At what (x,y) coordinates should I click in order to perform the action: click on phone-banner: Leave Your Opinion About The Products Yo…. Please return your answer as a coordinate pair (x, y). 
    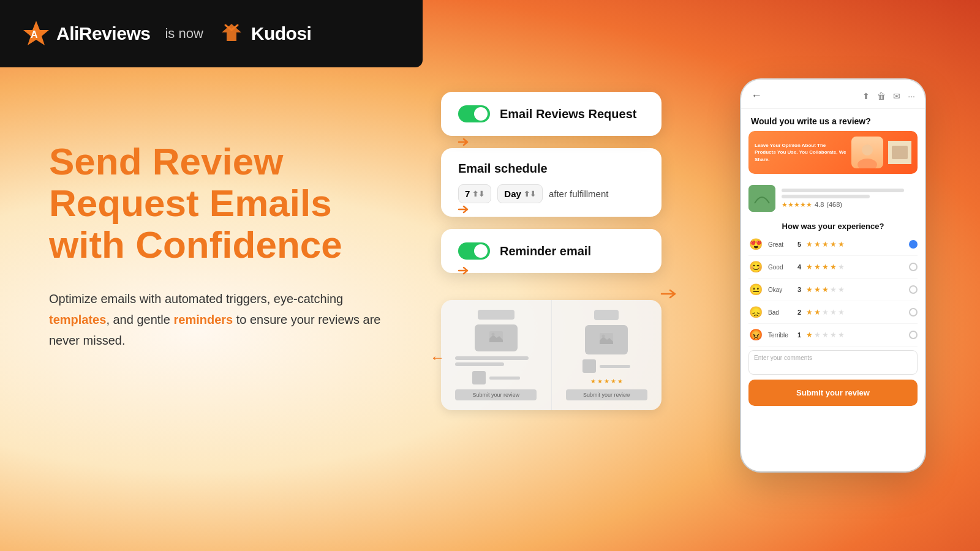
    Looking at the image, I should click on (833, 152).